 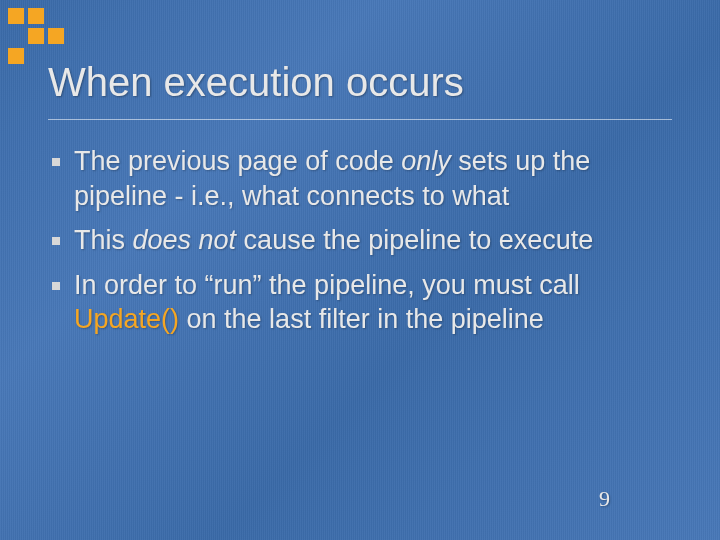 What do you see at coordinates (360, 82) in the screenshot?
I see `slide-title: When execution occurs` at bounding box center [360, 82].